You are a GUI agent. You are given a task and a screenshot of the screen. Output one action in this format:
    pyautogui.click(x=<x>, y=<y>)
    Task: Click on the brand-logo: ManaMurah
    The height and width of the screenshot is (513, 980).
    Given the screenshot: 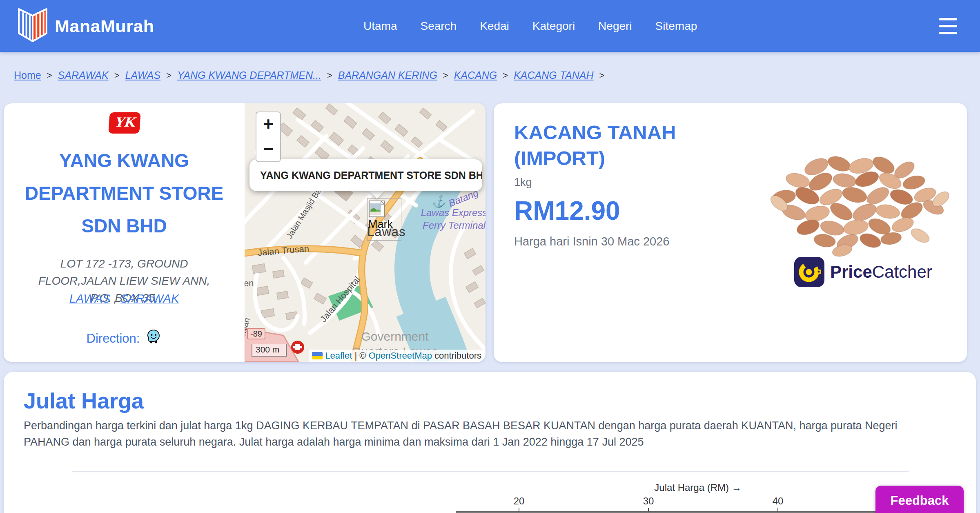 What is the action you would take?
    pyautogui.click(x=86, y=26)
    